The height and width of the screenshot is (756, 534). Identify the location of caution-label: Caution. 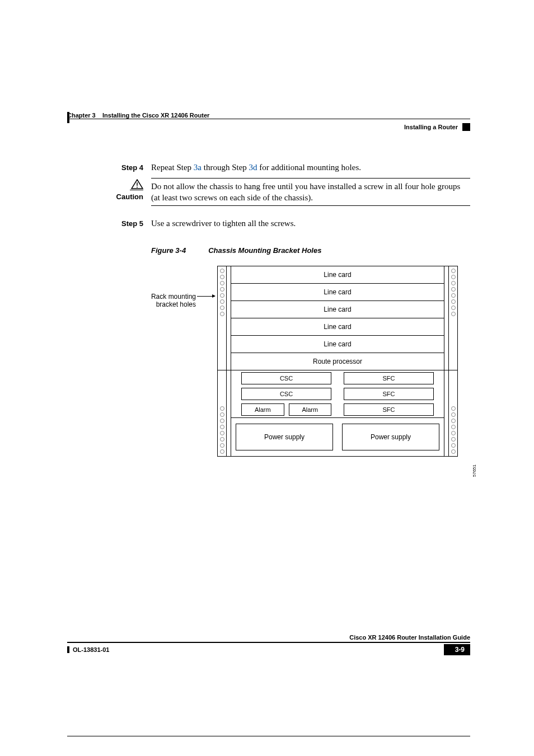
(105, 197).